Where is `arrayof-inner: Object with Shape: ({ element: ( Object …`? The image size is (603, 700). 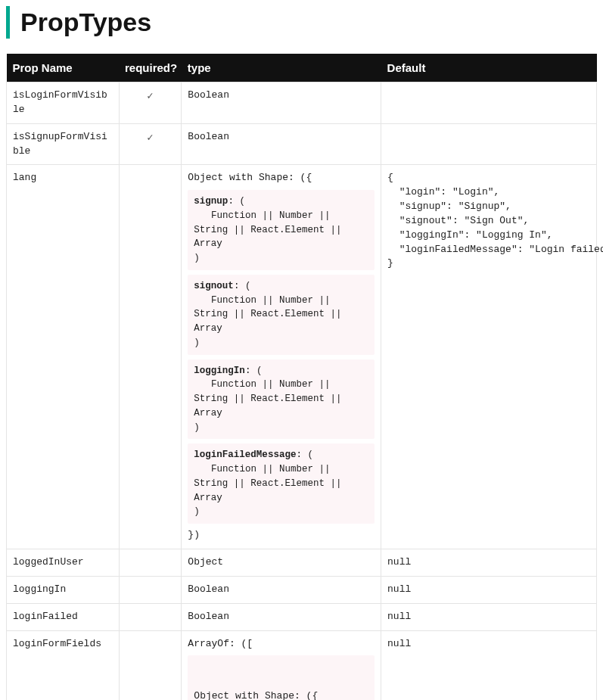 arrayof-inner: Object with Shape: ({ element: ( Object … is located at coordinates (281, 678).